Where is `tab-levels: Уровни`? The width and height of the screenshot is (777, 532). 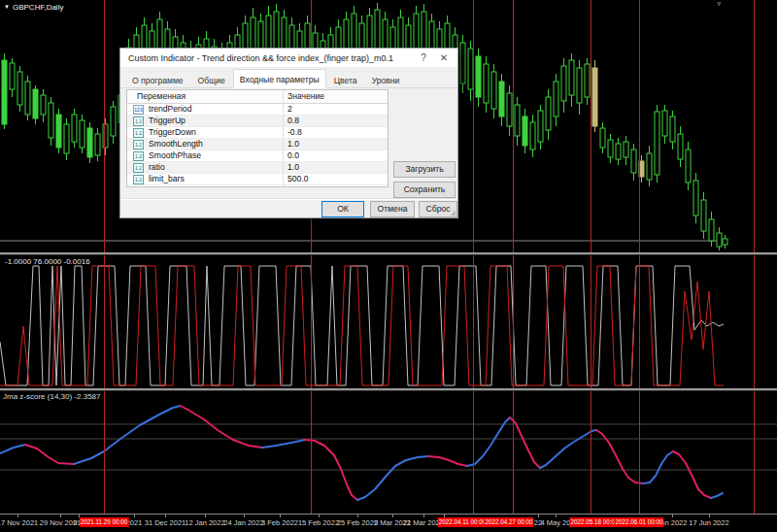 tab-levels: Уровни is located at coordinates (387, 80).